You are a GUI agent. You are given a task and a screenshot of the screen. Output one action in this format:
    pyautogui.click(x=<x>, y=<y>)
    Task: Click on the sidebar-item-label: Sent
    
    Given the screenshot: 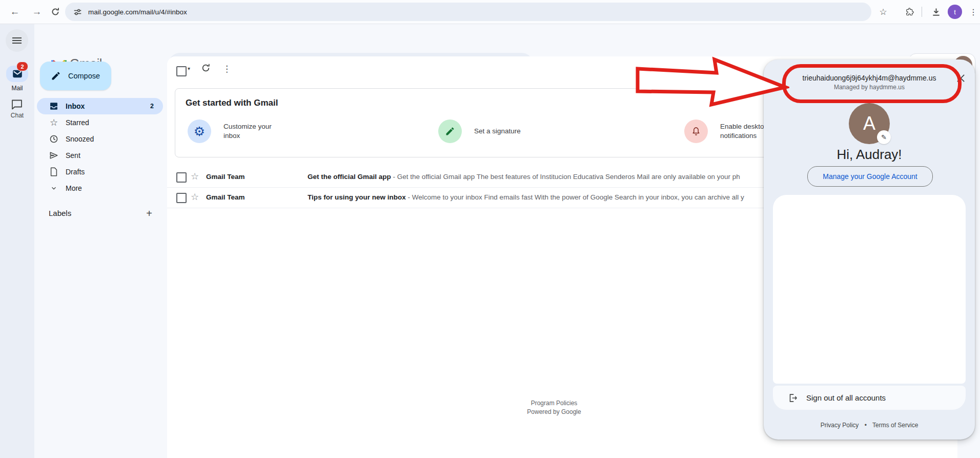 What is the action you would take?
    pyautogui.click(x=73, y=155)
    